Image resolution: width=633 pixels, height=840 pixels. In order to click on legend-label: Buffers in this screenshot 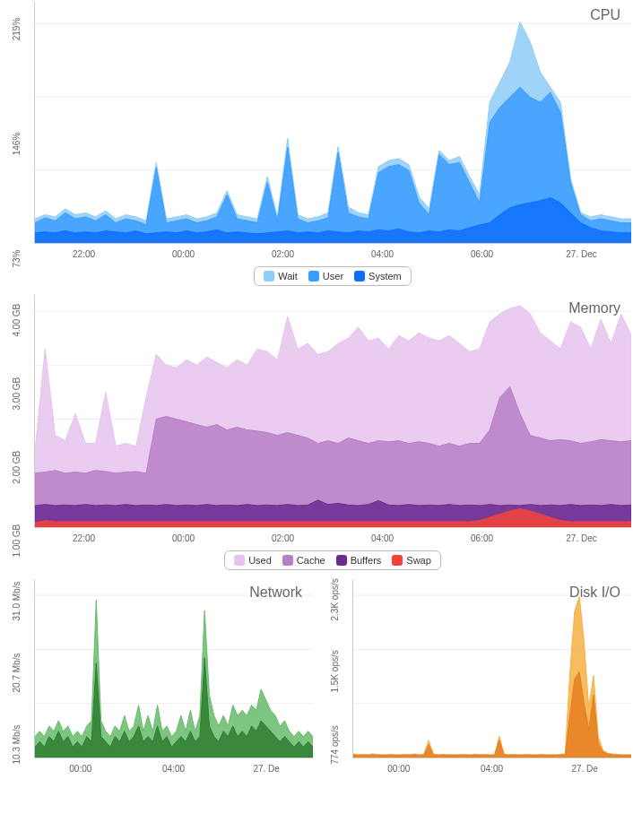, I will do `click(366, 560)`.